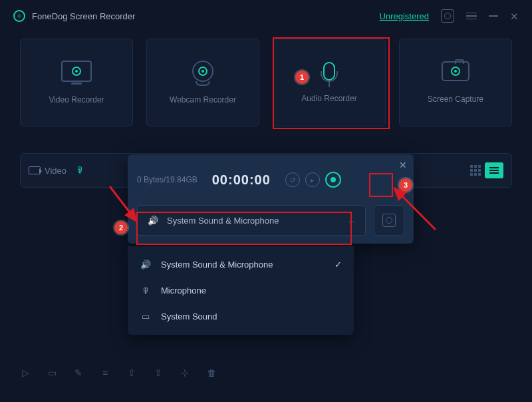 This screenshot has height=402, width=532. I want to click on video-filter-label: Video, so click(56, 170).